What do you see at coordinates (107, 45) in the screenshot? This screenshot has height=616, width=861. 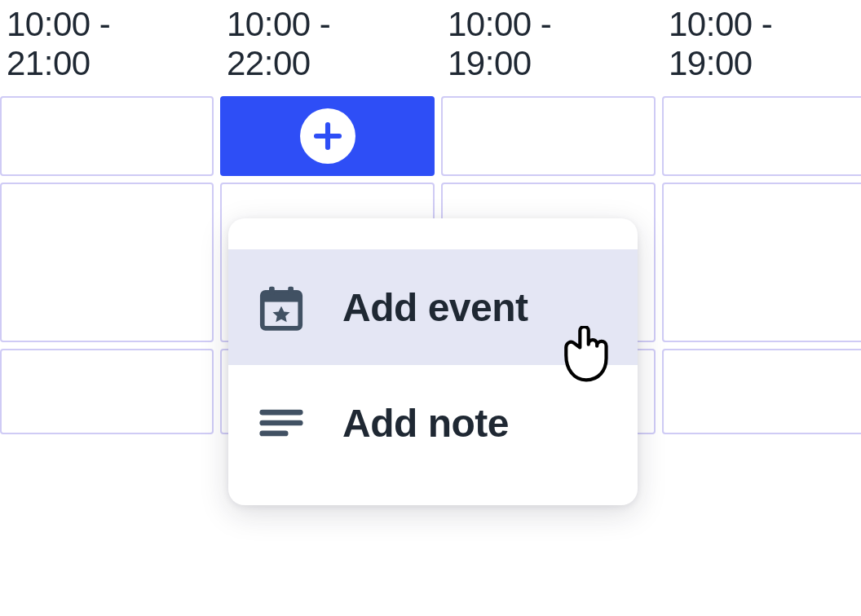 I see `calendar-header-cell: 10:00 -21:00` at bounding box center [107, 45].